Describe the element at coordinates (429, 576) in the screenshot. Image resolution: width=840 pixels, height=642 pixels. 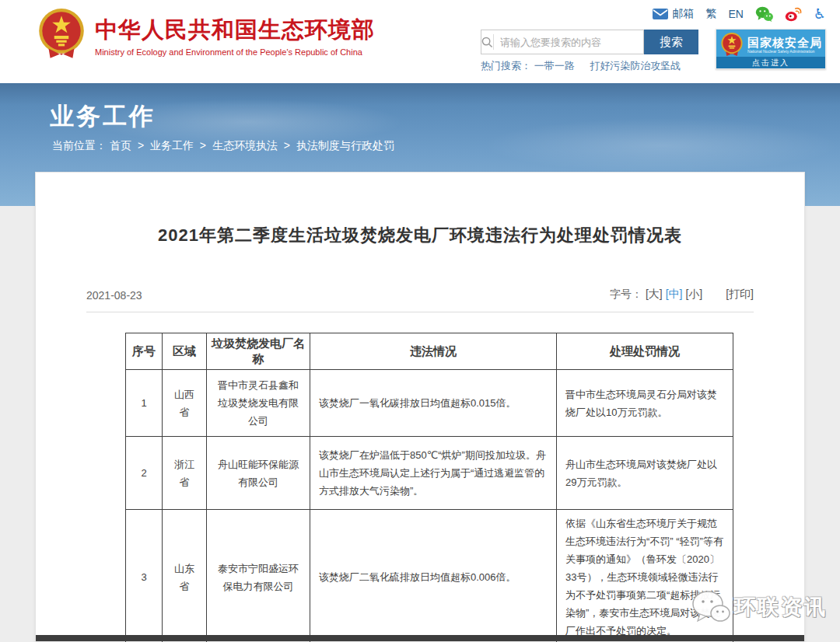
I see `table-row: 3 山东省 泰安市宁阳盛运环保电力有限公司 该焚烧厂二氧化硫排放日均值超标0.0…` at that location.